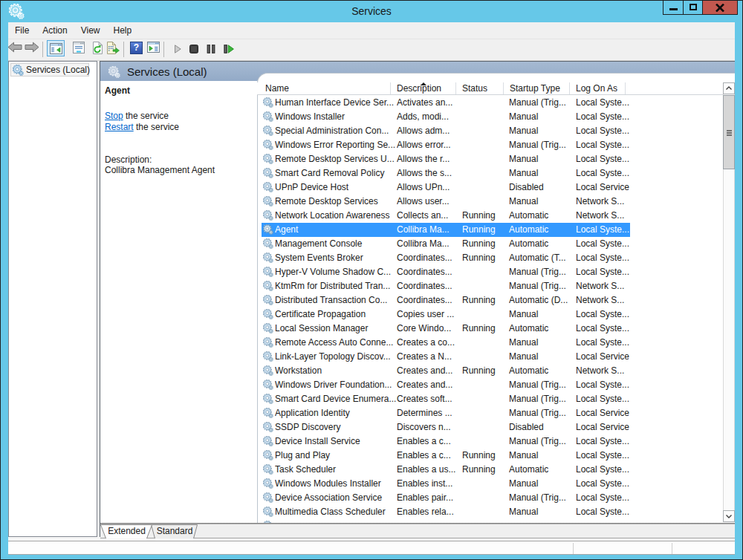 Image resolution: width=743 pixels, height=560 pixels. What do you see at coordinates (229, 49) in the screenshot?
I see `restart-service-icon` at bounding box center [229, 49].